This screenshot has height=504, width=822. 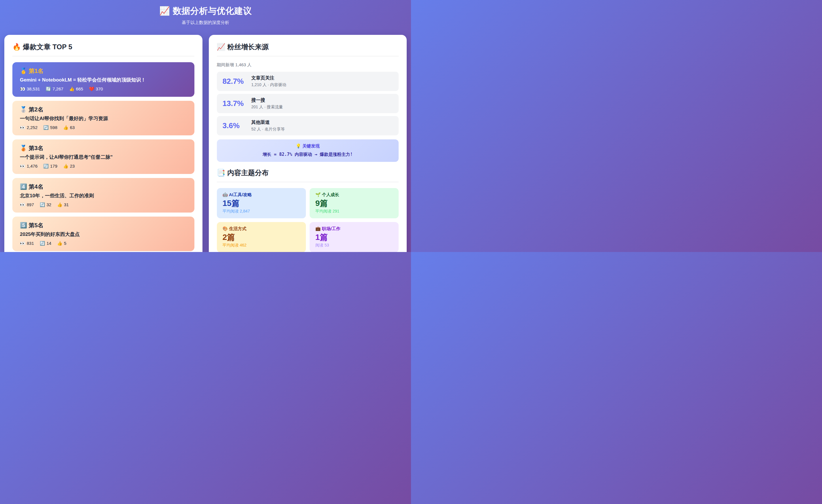 What do you see at coordinates (69, 166) in the screenshot?
I see `stat-item: 👍23` at bounding box center [69, 166].